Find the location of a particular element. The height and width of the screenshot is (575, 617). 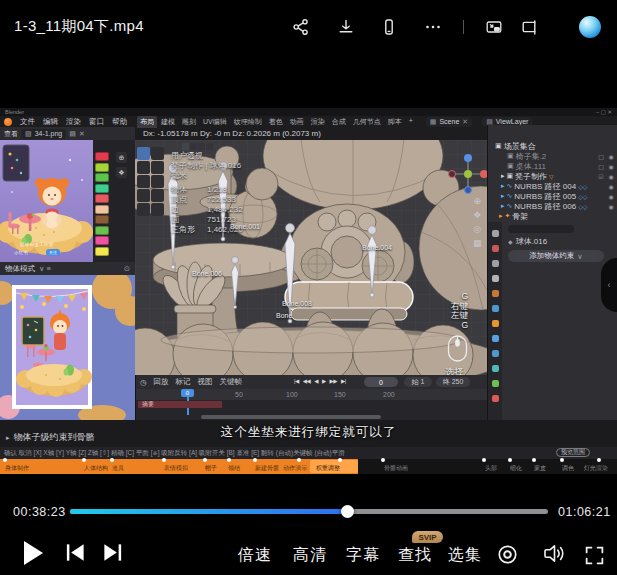

blender-logo-icon is located at coordinates (8, 122).